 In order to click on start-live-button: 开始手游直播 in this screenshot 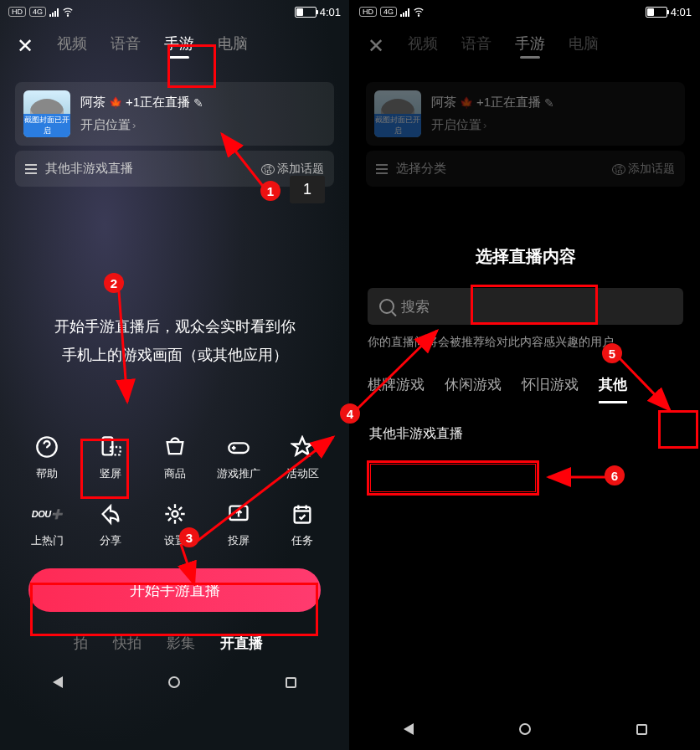, I will do `click(174, 590)`.